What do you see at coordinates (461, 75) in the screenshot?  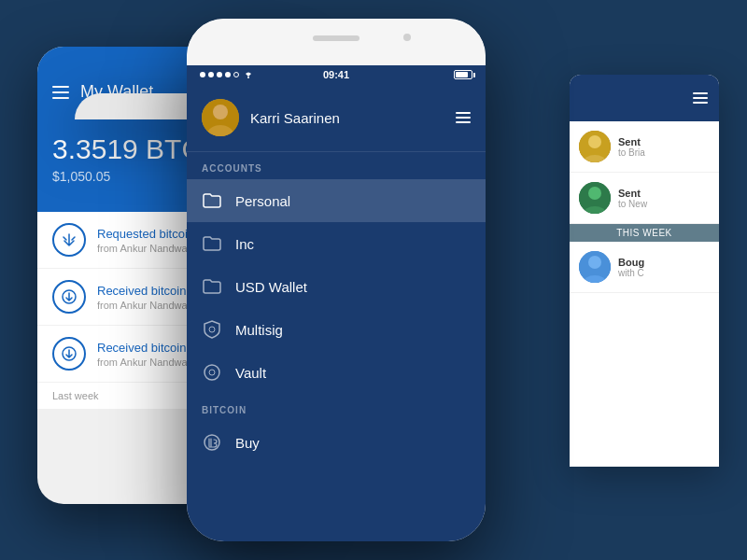 I see `battery-fill` at bounding box center [461, 75].